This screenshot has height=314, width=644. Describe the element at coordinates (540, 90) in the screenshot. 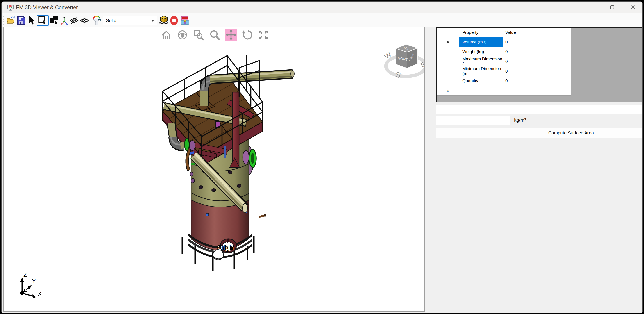

I see `new-row: *` at that location.